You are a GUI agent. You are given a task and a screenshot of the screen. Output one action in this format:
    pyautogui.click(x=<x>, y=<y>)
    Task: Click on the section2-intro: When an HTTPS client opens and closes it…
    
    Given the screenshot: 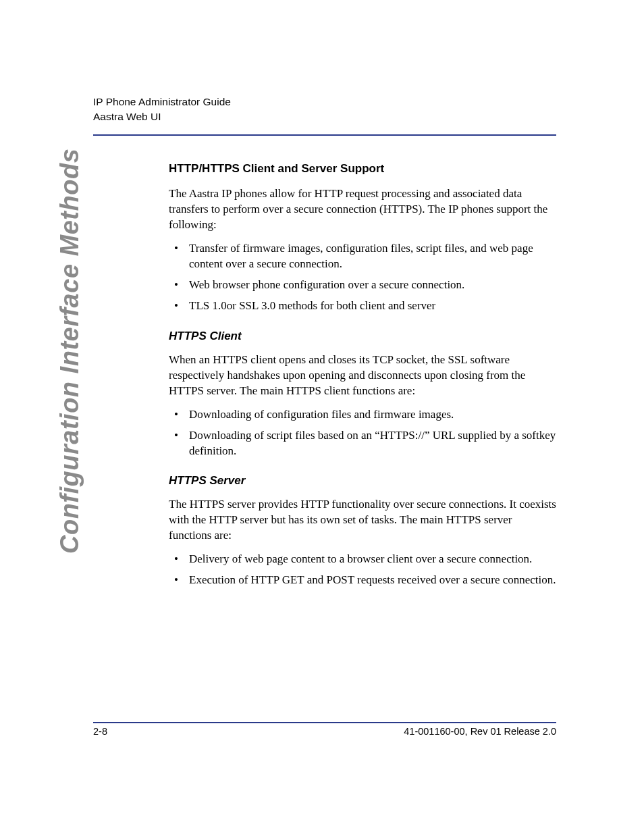 What is the action you would take?
    pyautogui.click(x=363, y=375)
    